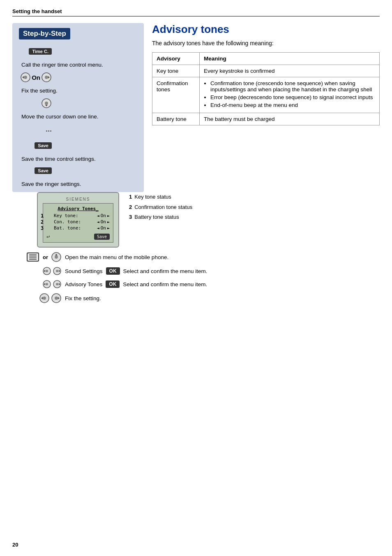  What do you see at coordinates (266, 30) in the screenshot?
I see `section-heading: Advisory tones` at bounding box center [266, 30].